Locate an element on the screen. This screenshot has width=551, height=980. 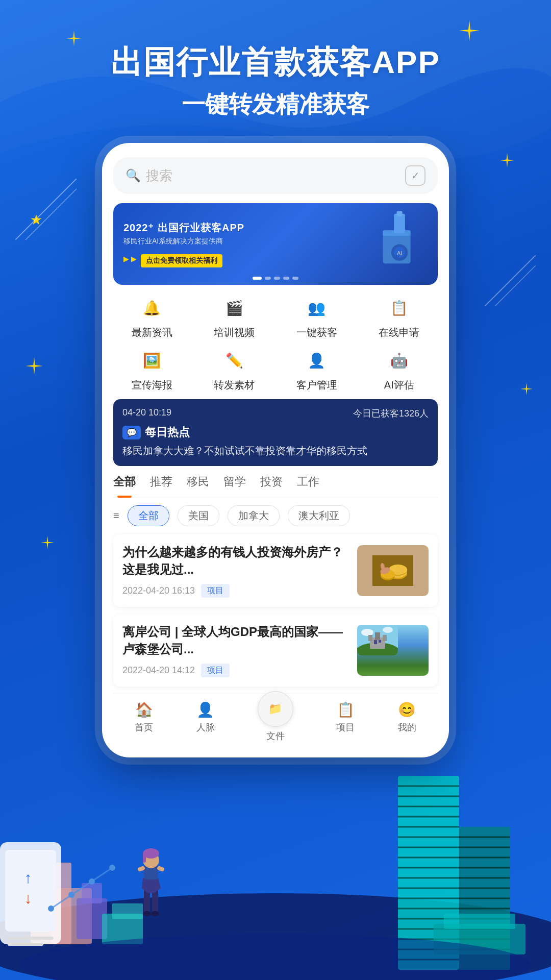
menu-item-apply: 📋 在线申请 is located at coordinates (399, 316).